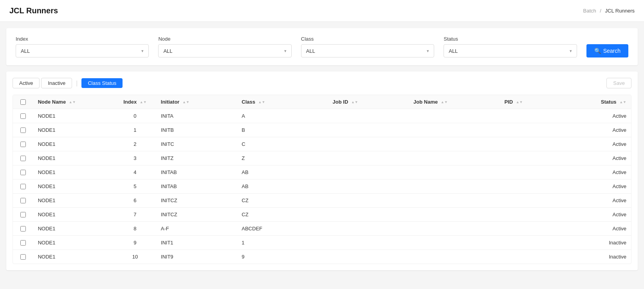 The width and height of the screenshot is (644, 289). Describe the element at coordinates (282, 158) in the screenshot. I see `cell-class: Z` at that location.